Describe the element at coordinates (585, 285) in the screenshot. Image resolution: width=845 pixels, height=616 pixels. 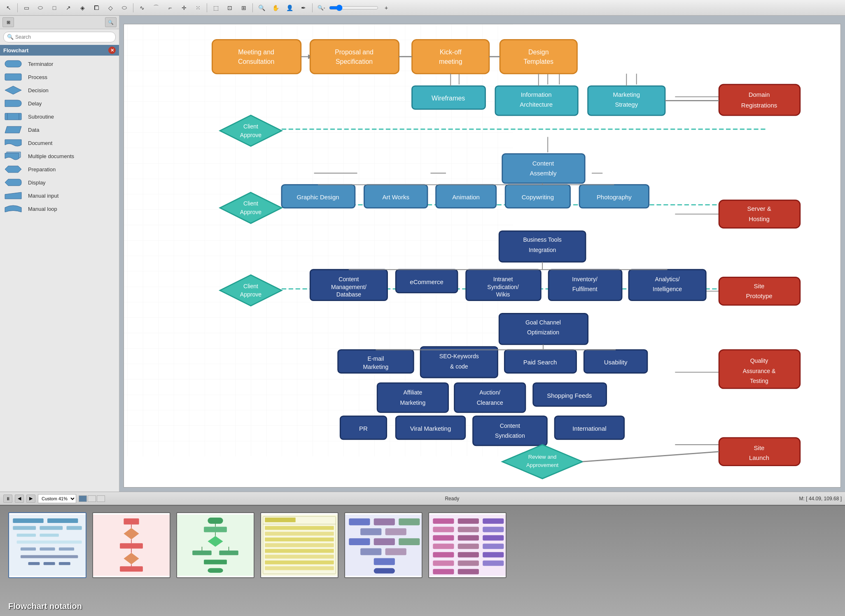
I see `node-inventory: Inventory/ Fulfilment` at that location.